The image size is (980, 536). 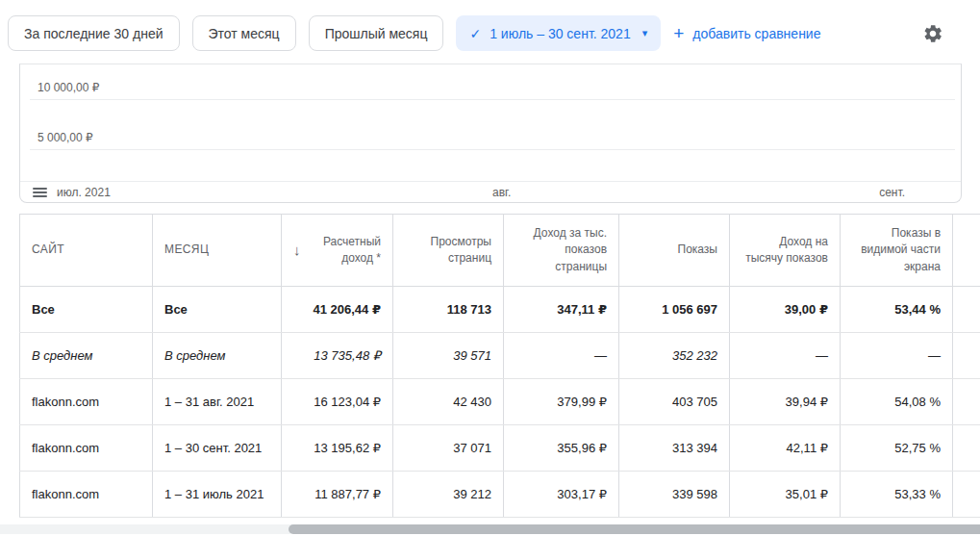 What do you see at coordinates (217, 310) in the screenshot?
I see `cell-month: Все` at bounding box center [217, 310].